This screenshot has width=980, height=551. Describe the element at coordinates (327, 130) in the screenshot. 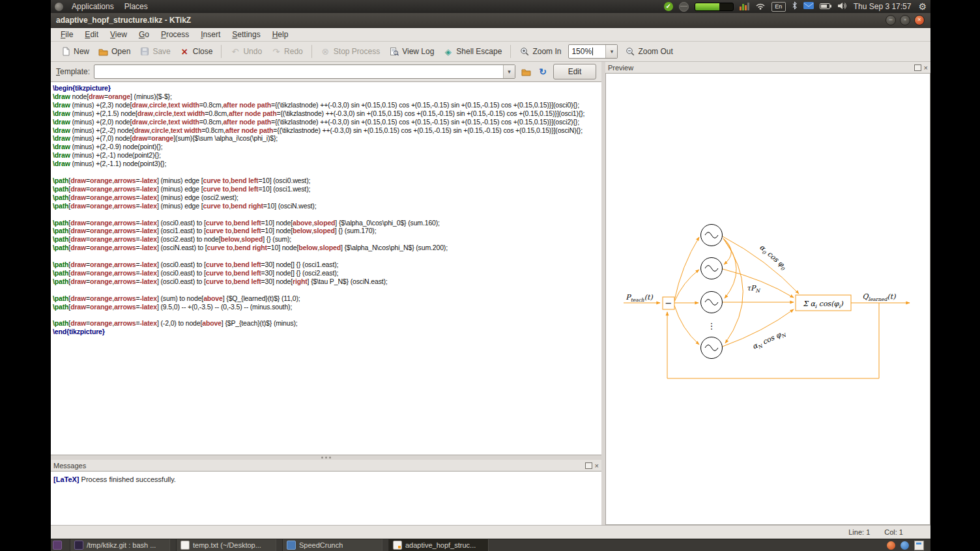

I see `code-line: \draw (minus) +(2,-2) node[draw,circle,t…` at that location.